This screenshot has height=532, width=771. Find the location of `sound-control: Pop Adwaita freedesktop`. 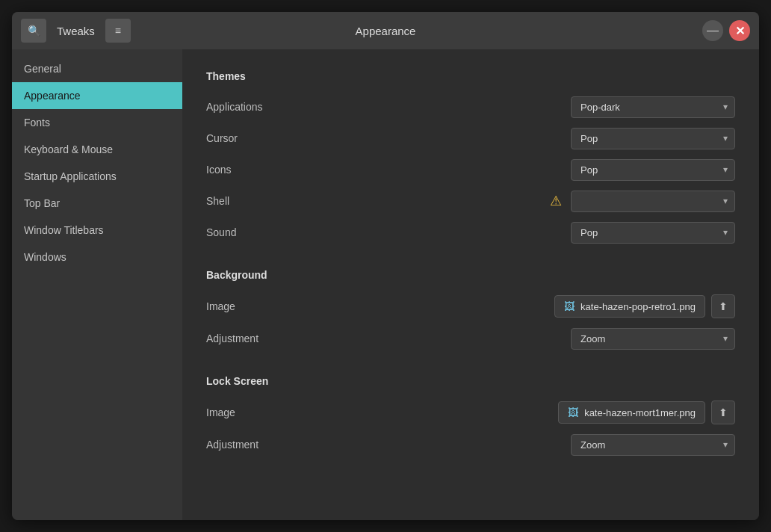

sound-control: Pop Adwaita freedesktop is located at coordinates (653, 233).